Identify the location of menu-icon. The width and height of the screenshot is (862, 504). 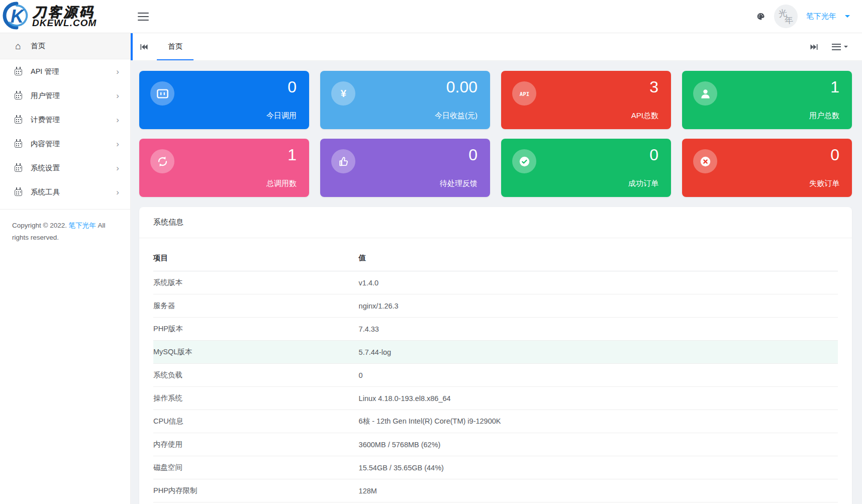
(836, 47).